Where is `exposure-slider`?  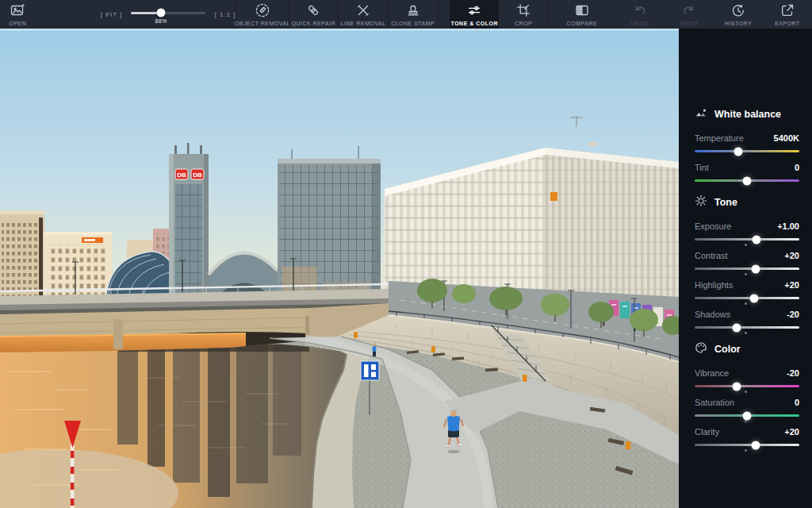
exposure-slider is located at coordinates (747, 240).